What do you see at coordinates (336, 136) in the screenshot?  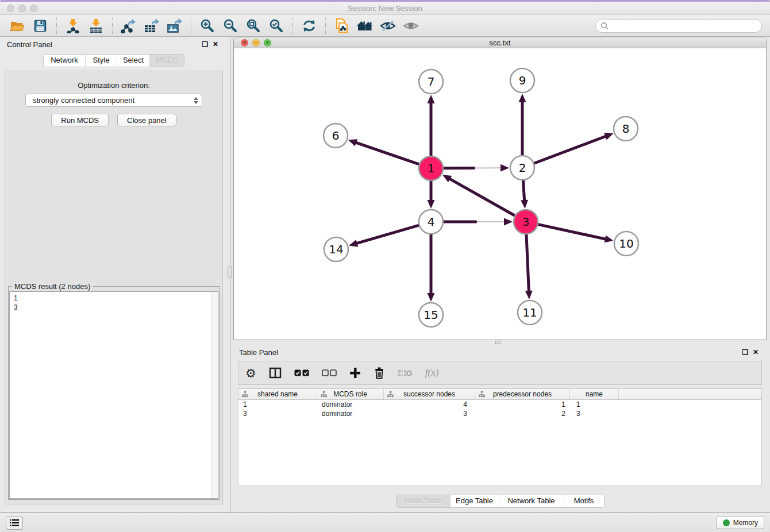 I see `svg-text: 6` at bounding box center [336, 136].